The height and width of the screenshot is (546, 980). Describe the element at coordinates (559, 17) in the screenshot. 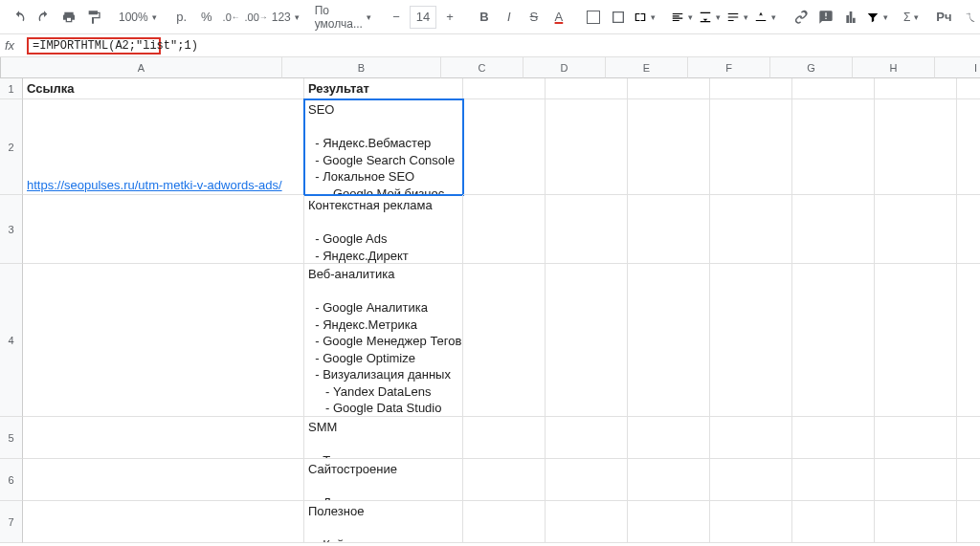

I see `text-color-button: A` at that location.